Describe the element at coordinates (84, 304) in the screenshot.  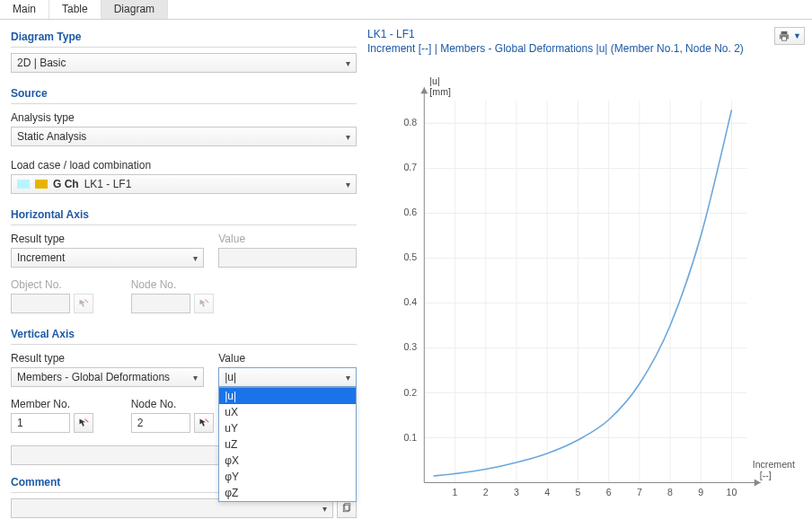
I see `pick-object-button` at that location.